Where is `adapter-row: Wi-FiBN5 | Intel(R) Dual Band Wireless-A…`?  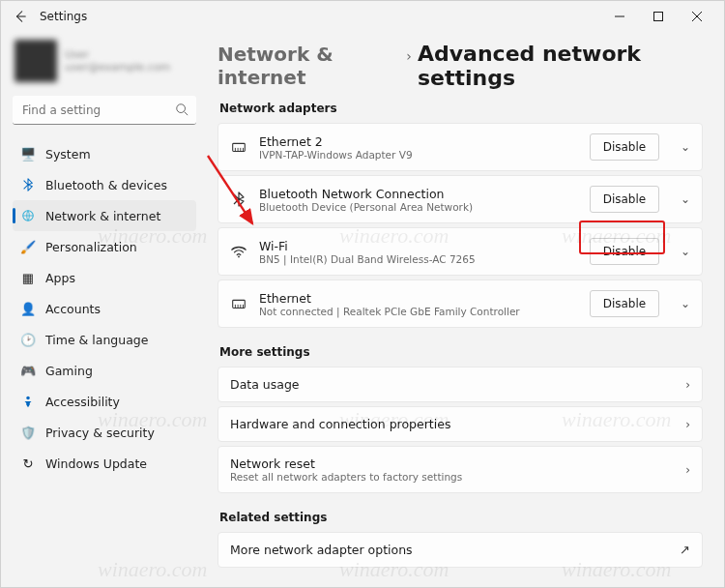 adapter-row: Wi-FiBN5 | Intel(R) Dual Band Wireless-A… is located at coordinates (460, 251).